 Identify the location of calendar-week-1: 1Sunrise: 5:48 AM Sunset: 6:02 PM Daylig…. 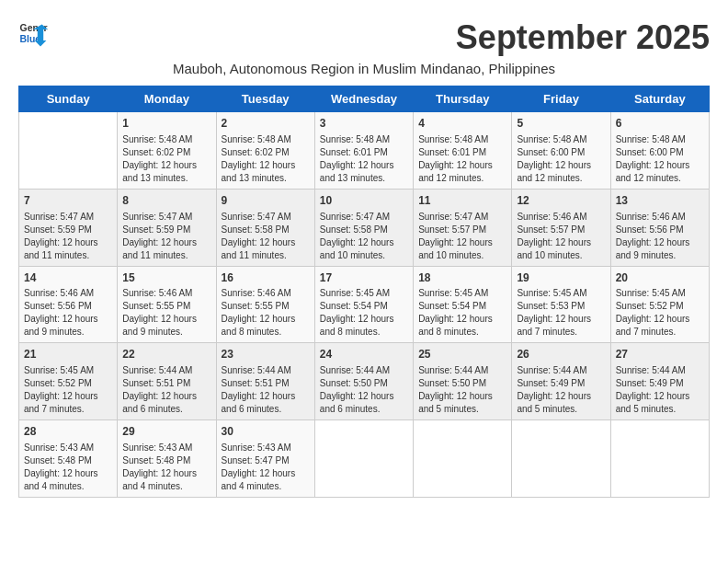
(364, 151).